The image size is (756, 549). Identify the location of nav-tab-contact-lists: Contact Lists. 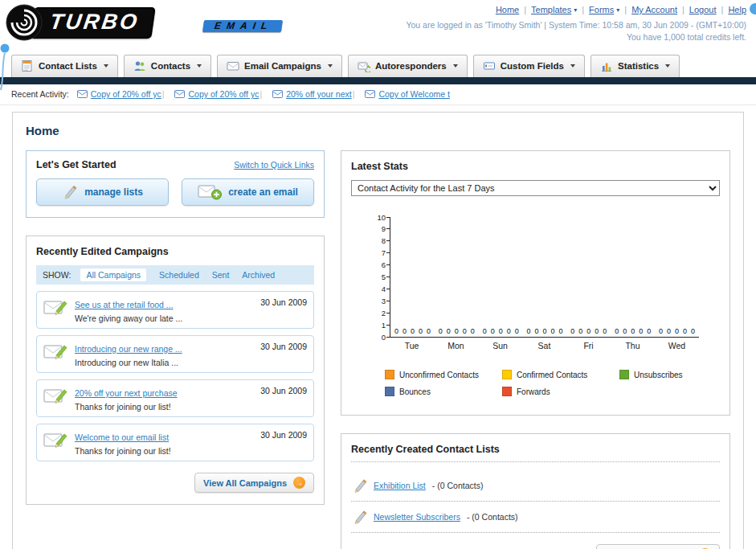
(64, 66).